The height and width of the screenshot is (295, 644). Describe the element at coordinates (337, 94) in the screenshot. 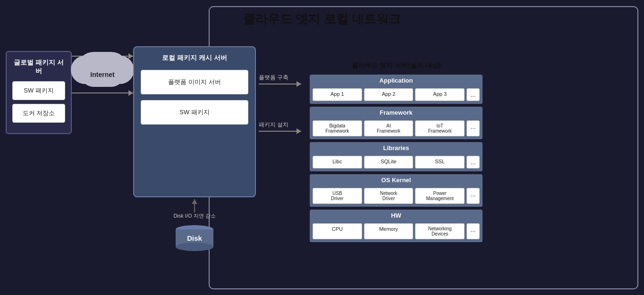

I see `app1: App 1` at that location.